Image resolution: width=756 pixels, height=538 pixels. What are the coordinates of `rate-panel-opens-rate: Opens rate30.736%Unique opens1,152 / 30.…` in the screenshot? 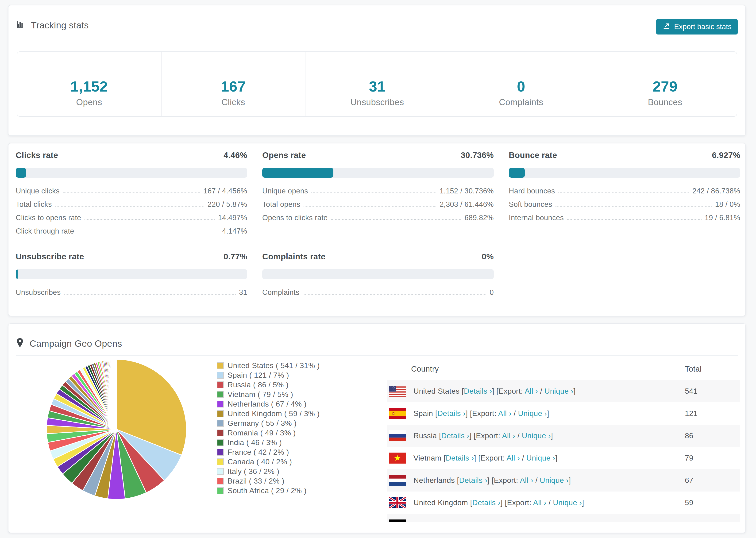 It's located at (378, 193).